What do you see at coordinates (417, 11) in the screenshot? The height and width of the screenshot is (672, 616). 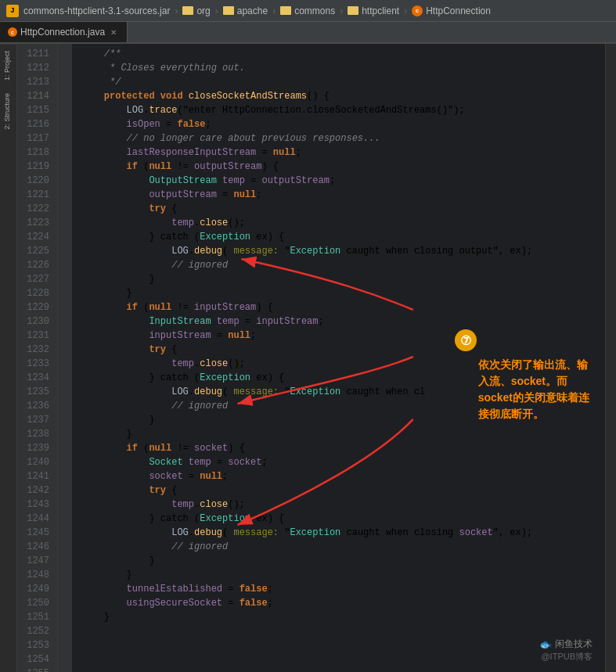 I see `java-icon-breadcrumb: c` at bounding box center [417, 11].